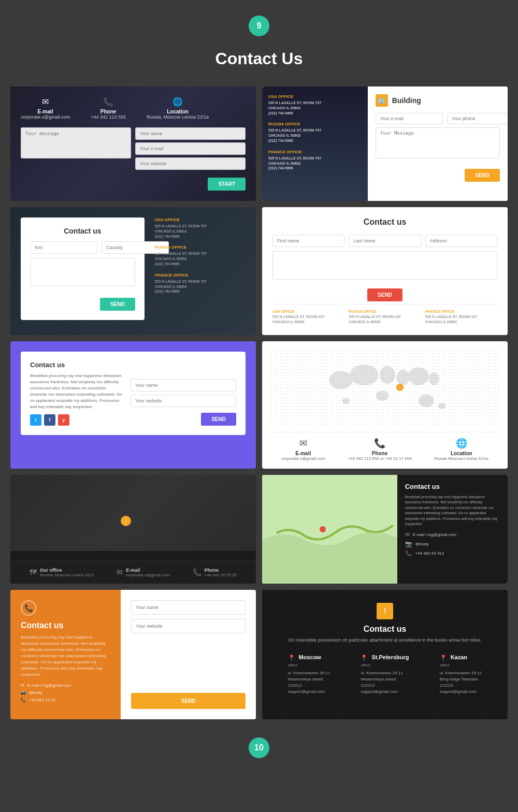 The height and width of the screenshot is (812, 518). What do you see at coordinates (461, 241) in the screenshot?
I see `card4-address-input` at bounding box center [461, 241].